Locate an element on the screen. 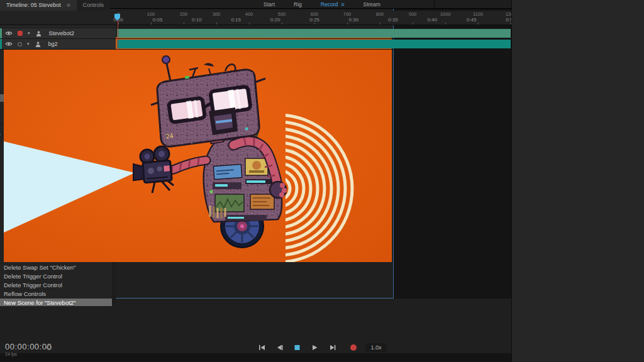 This screenshot has height=362, width=644. ruler-time-tick: 0:45 is located at coordinates (472, 20).